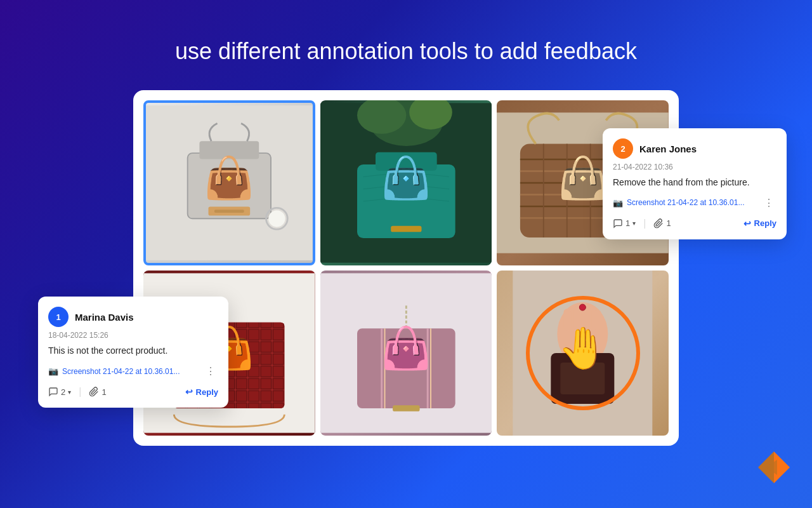 This screenshot has width=812, height=508. What do you see at coordinates (692, 203) in the screenshot?
I see `attachment-name-2: Screenshot 21-04-22 at 10.36.01...` at bounding box center [692, 203].